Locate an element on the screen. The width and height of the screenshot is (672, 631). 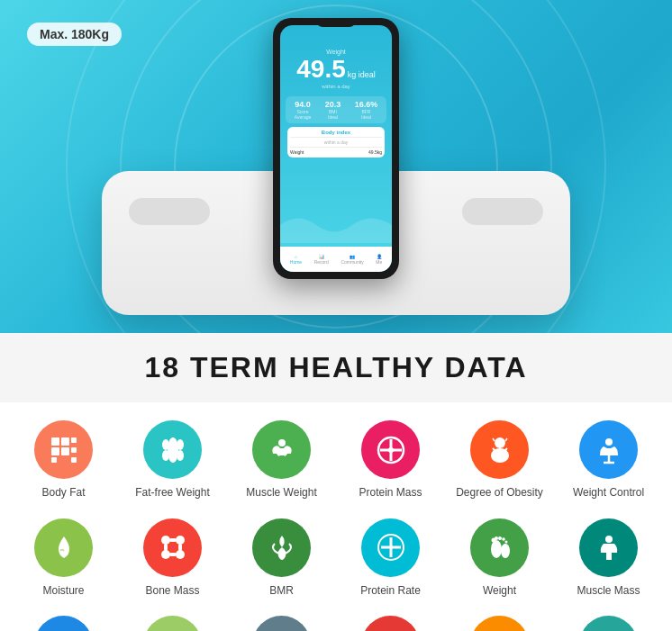
phone-weight-row: Weight 49.5kg is located at coordinates (336, 152).